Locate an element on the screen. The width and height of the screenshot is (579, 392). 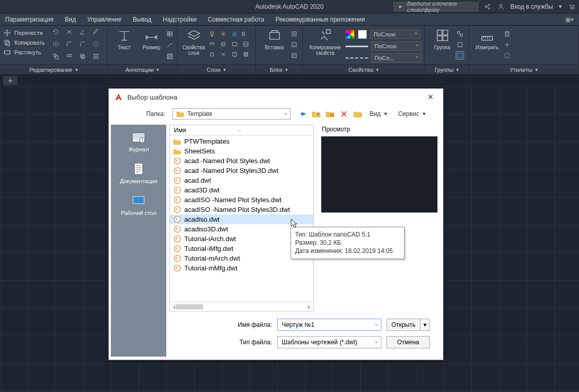
trim-icon is located at coordinates (69, 32).